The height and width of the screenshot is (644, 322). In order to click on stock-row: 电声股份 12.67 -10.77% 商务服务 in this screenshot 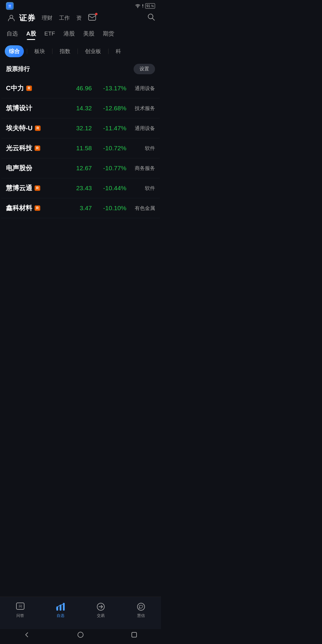, I will do `click(80, 168)`.